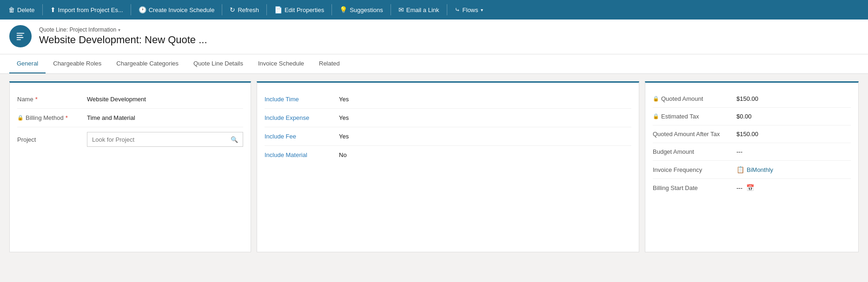 The height and width of the screenshot is (282, 868). What do you see at coordinates (482, 10) in the screenshot?
I see `chevron-down-icon: ▾` at bounding box center [482, 10].